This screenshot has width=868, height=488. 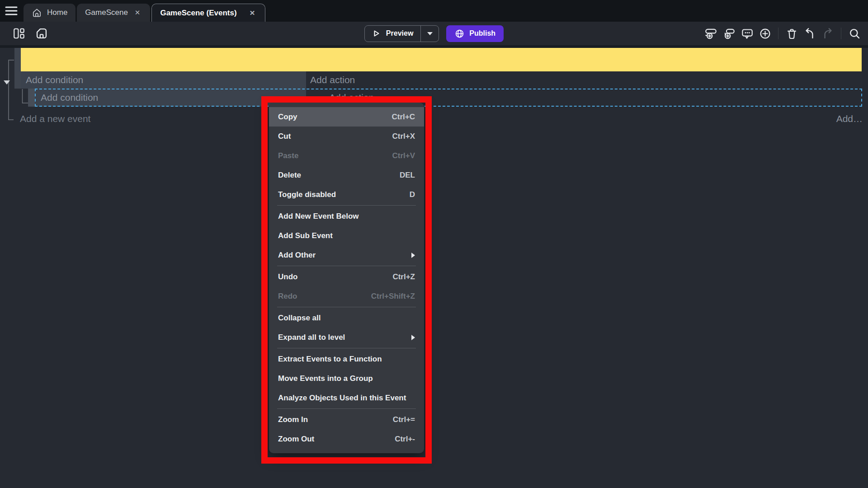 I want to click on add-event-icon, so click(x=711, y=33).